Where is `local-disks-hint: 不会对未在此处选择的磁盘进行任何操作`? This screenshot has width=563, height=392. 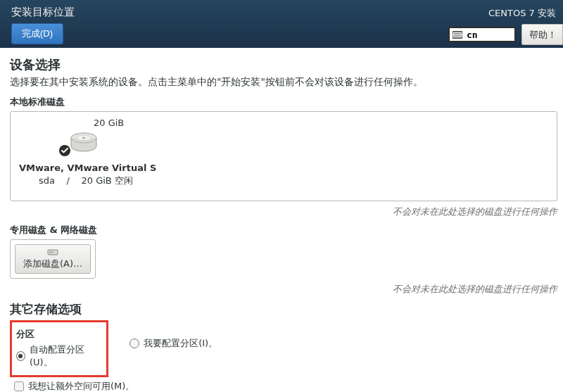 local-disks-hint: 不会对未在此处选择的磁盘进行任何操作 is located at coordinates (284, 212).